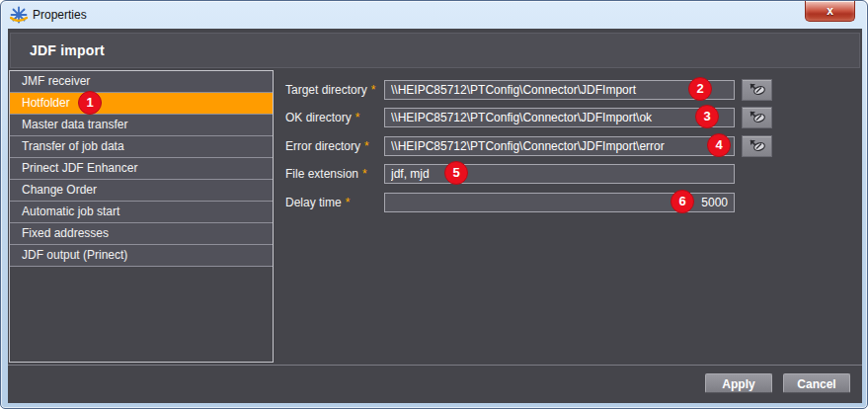 This screenshot has height=409, width=868. Describe the element at coordinates (71, 211) in the screenshot. I see `sidebar-item-label: Automatic job start` at that location.